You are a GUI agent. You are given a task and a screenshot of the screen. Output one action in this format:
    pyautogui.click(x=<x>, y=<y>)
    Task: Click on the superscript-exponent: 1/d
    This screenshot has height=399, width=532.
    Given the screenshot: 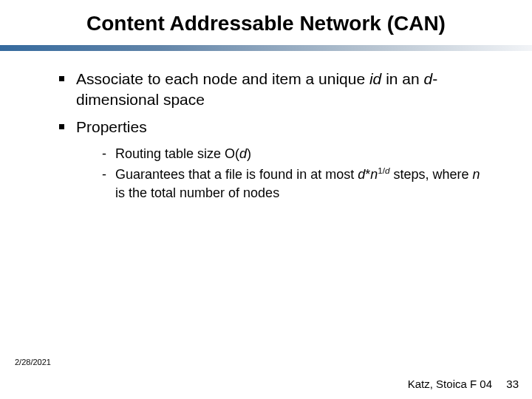 What is the action you would take?
    pyautogui.click(x=383, y=170)
    